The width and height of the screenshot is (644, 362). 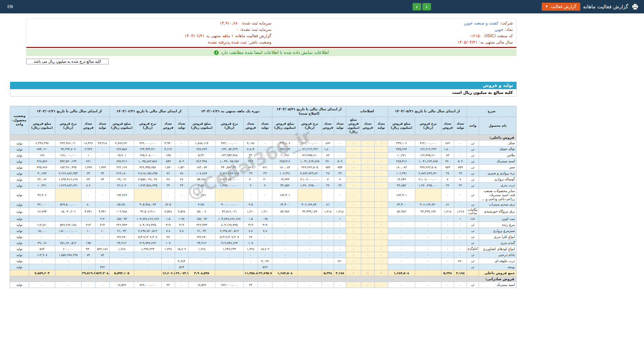 What do you see at coordinates (447, 149) in the screenshot?
I see `value-cell: ۱,۸۰۰` at bounding box center [447, 149].